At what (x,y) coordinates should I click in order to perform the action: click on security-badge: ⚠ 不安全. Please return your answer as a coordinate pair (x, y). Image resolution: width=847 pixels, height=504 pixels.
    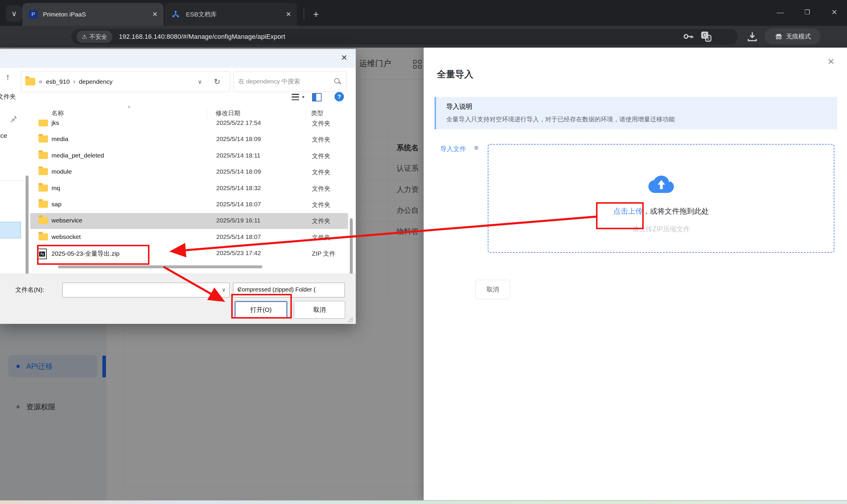
    Looking at the image, I should click on (94, 37).